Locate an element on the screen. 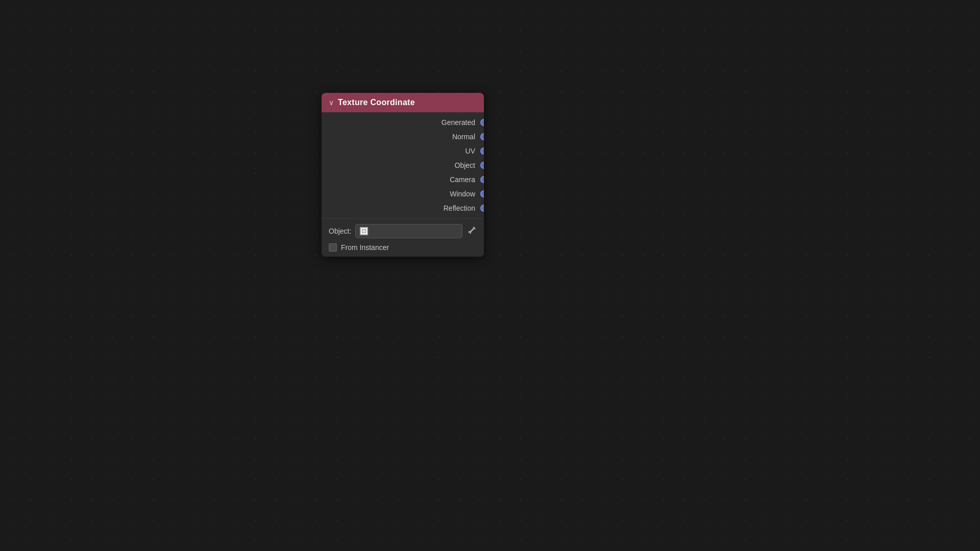 This screenshot has height=551, width=980. output-label-normal: Normal is located at coordinates (463, 137).